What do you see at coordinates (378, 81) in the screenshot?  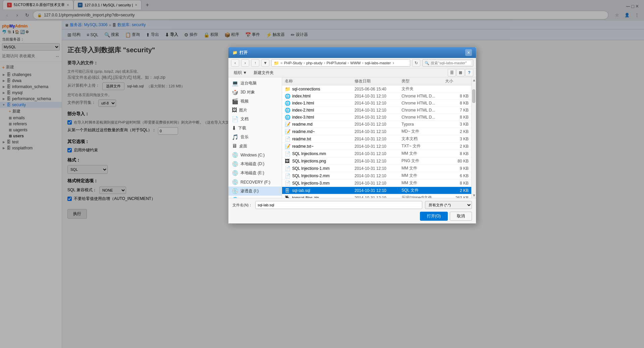 I see `col-date-header: 修改日期` at bounding box center [378, 81].